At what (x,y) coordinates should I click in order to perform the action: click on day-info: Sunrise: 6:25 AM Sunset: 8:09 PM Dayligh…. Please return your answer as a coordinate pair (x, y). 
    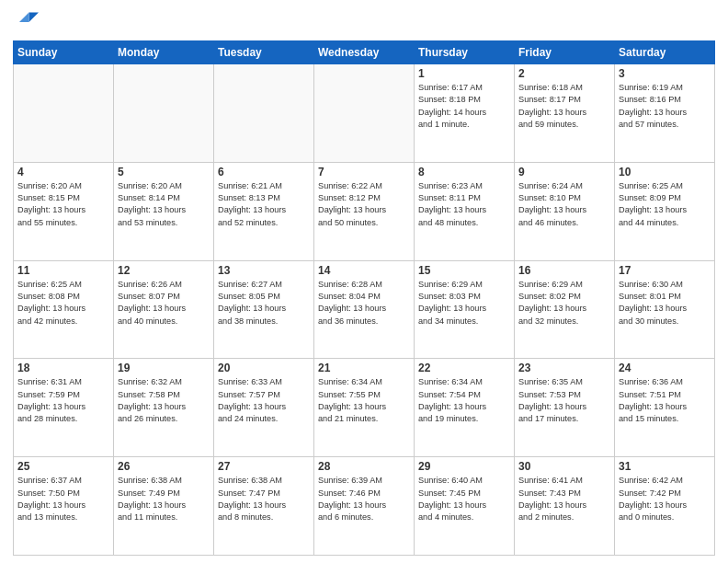
    Looking at the image, I should click on (665, 204).